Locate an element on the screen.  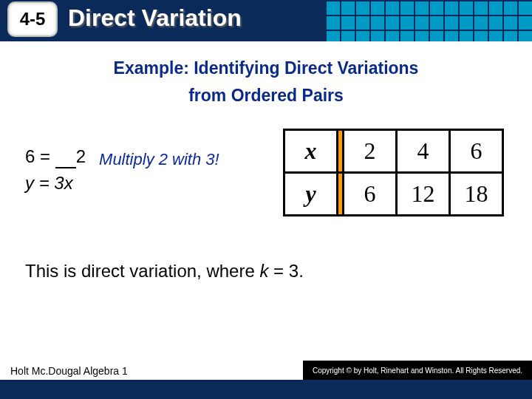
eq1-lhs: 6 = is located at coordinates (38, 157).